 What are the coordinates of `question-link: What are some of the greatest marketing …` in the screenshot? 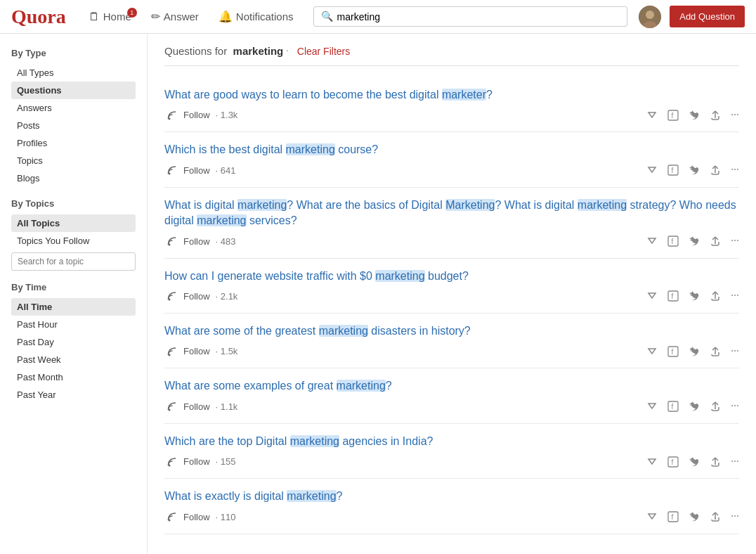 It's located at (452, 331).